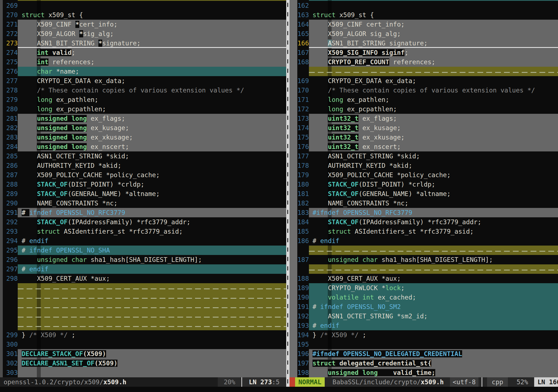 The image size is (558, 392). Describe the element at coordinates (433, 62) in the screenshot. I see `line-text: CRYPTO_REF_COUNT references;` at that location.